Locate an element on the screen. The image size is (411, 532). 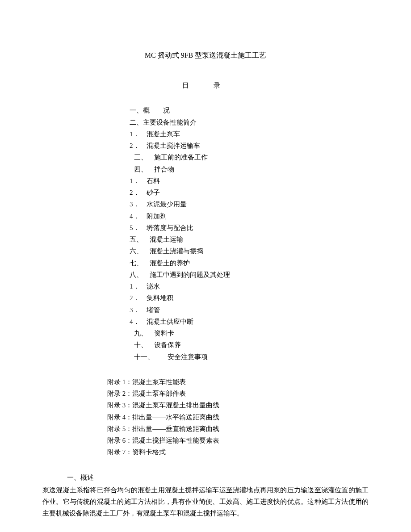
toc-item: 2． 集料堆积 is located at coordinates (257, 298).